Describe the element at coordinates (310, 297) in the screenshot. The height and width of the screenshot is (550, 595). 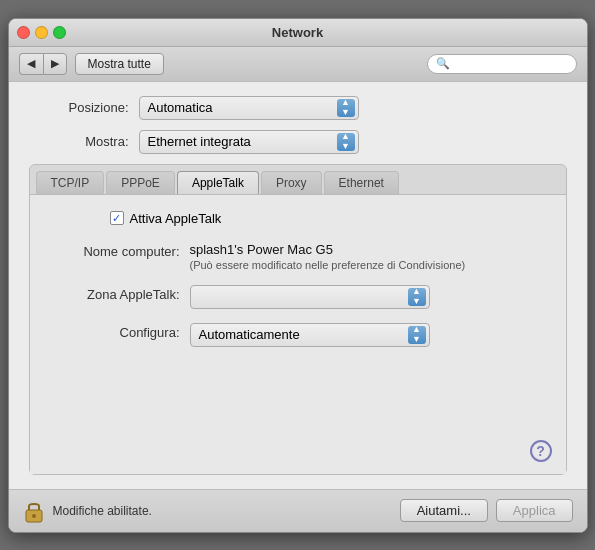
I see `zona-select: ▲ ▼` at that location.